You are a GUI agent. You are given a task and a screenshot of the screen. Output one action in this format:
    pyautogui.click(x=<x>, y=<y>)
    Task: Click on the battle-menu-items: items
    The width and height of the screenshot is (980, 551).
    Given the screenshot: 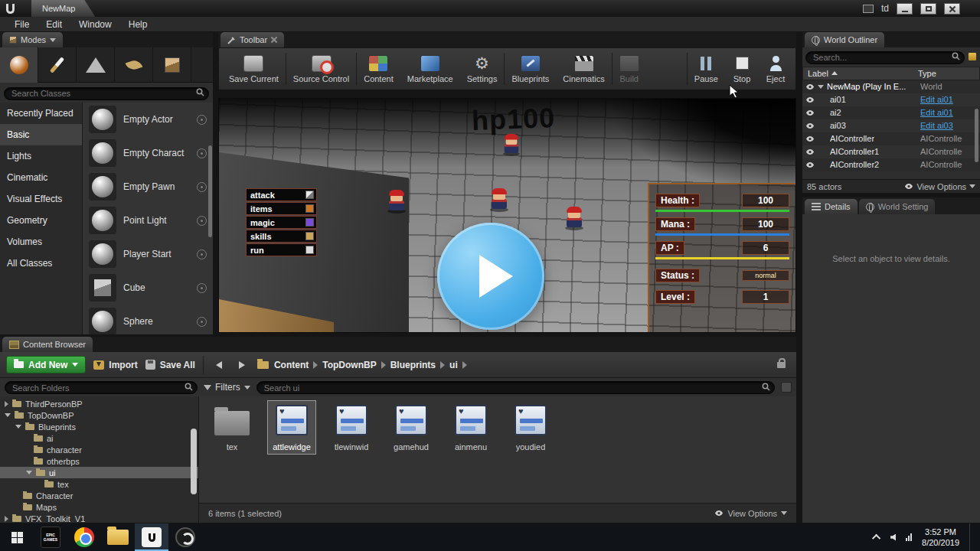 What is the action you would take?
    pyautogui.click(x=282, y=208)
    